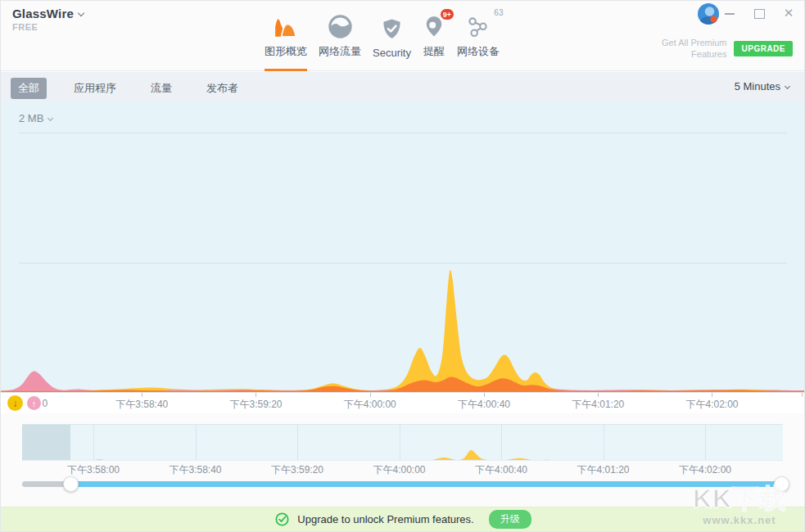 This screenshot has height=532, width=805. Describe the element at coordinates (403, 485) in the screenshot. I see `time-slider` at that location.